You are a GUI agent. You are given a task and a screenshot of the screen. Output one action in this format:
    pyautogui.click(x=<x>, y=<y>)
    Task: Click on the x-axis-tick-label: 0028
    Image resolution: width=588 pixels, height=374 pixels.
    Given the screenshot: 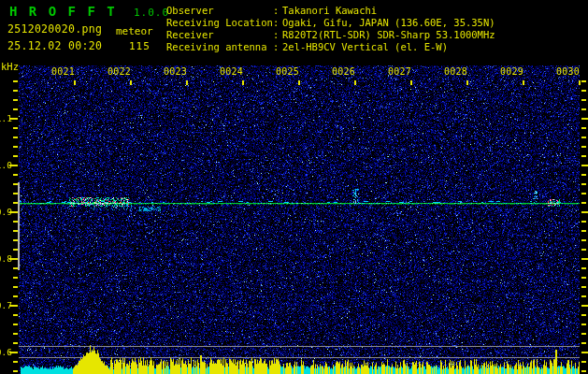 What is the action you would take?
    pyautogui.click(x=456, y=71)
    